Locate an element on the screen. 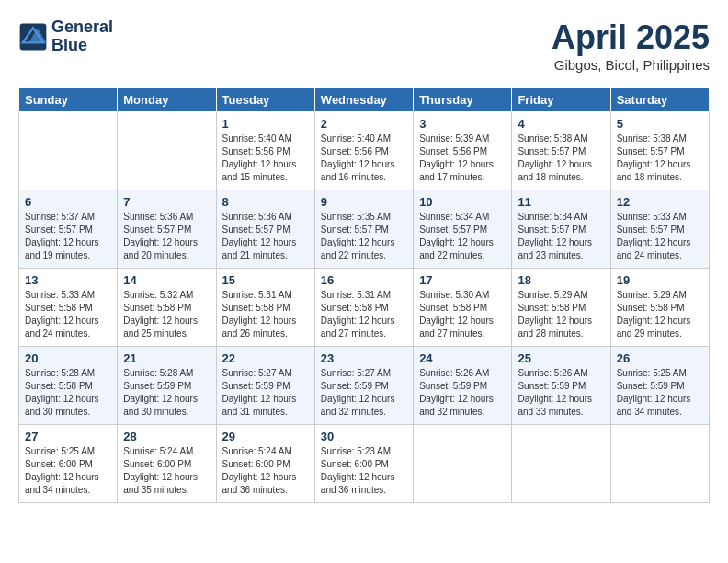 The image size is (728, 563). day-number: 17 is located at coordinates (462, 280).